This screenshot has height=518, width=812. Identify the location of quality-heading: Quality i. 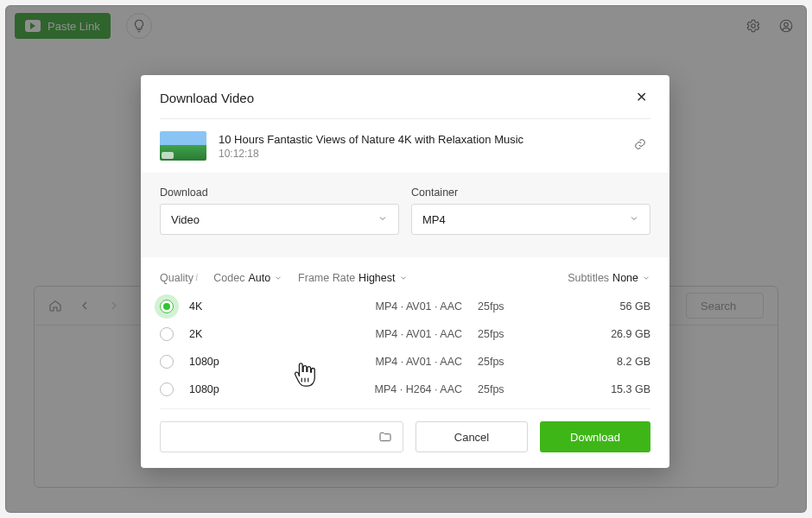
(179, 278).